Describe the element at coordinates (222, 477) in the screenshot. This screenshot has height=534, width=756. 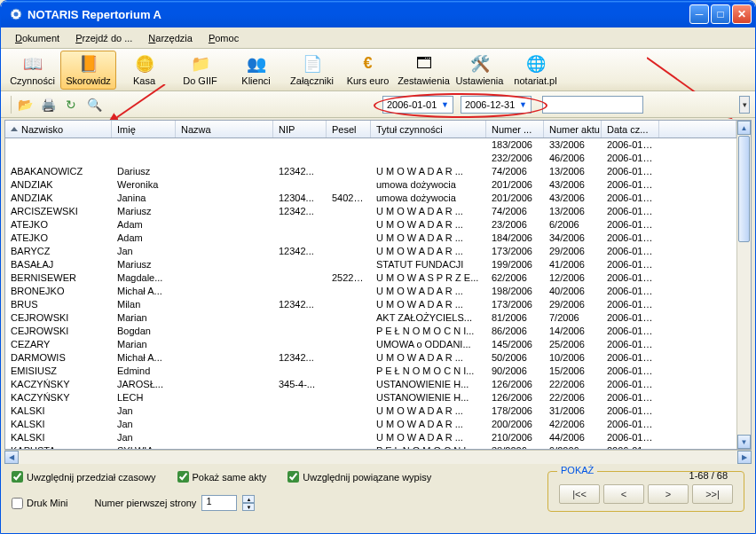
I see `checkbox-same-akty: Pokaż same akty` at that location.